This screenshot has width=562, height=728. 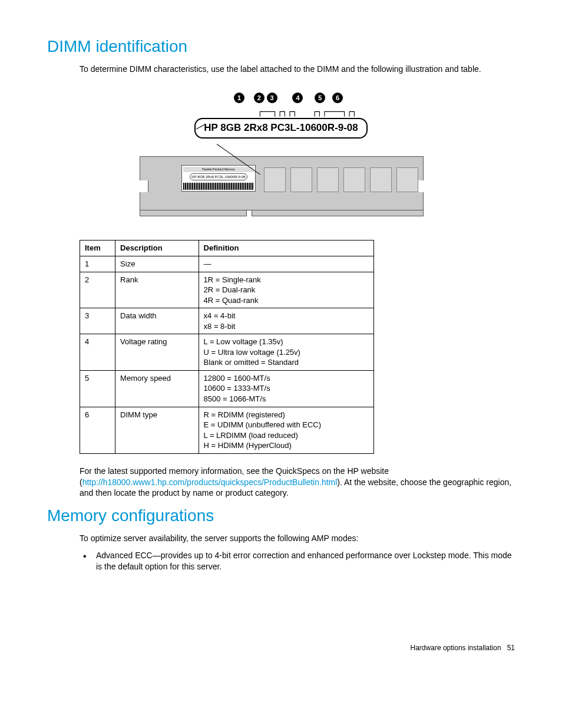 What do you see at coordinates (98, 249) in the screenshot?
I see `th-item: Item` at bounding box center [98, 249].